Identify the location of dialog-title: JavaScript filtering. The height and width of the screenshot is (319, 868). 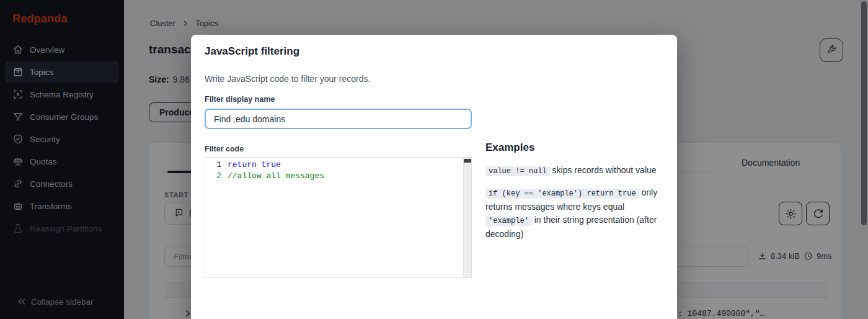
(252, 52).